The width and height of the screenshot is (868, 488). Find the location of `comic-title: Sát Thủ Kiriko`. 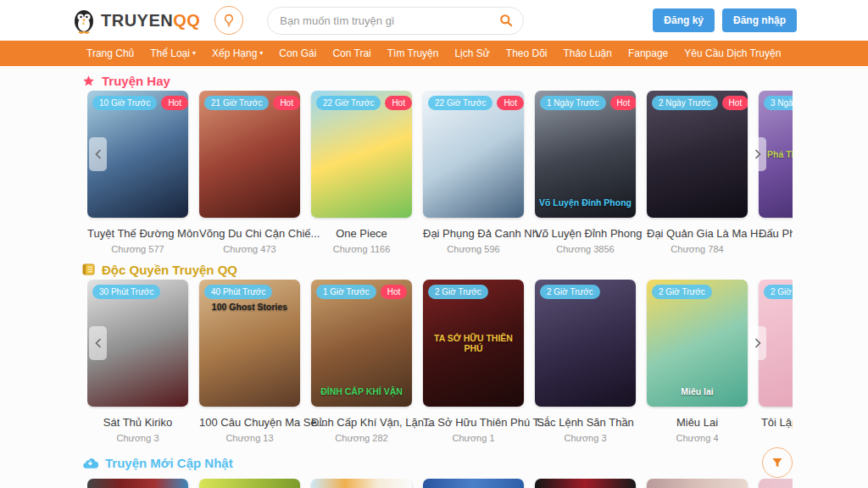

comic-title: Sát Thủ Kiriko is located at coordinates (137, 422).